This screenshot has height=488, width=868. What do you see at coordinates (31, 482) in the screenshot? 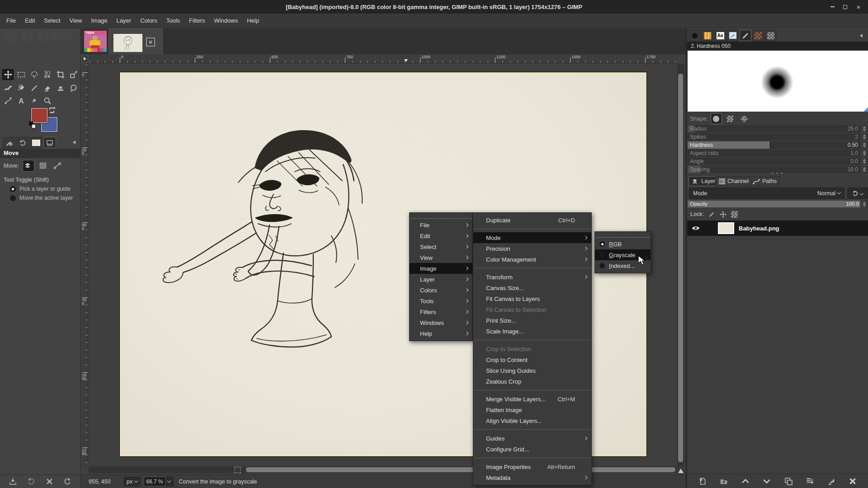
I see `restore-tool-preset-icon` at bounding box center [31, 482].